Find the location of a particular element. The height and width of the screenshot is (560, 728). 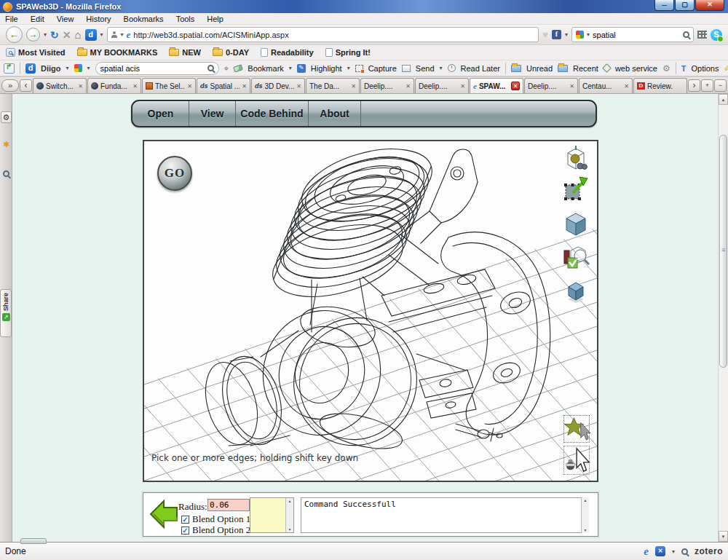

bookmark-most-visited: Most Visited is located at coordinates (36, 52).